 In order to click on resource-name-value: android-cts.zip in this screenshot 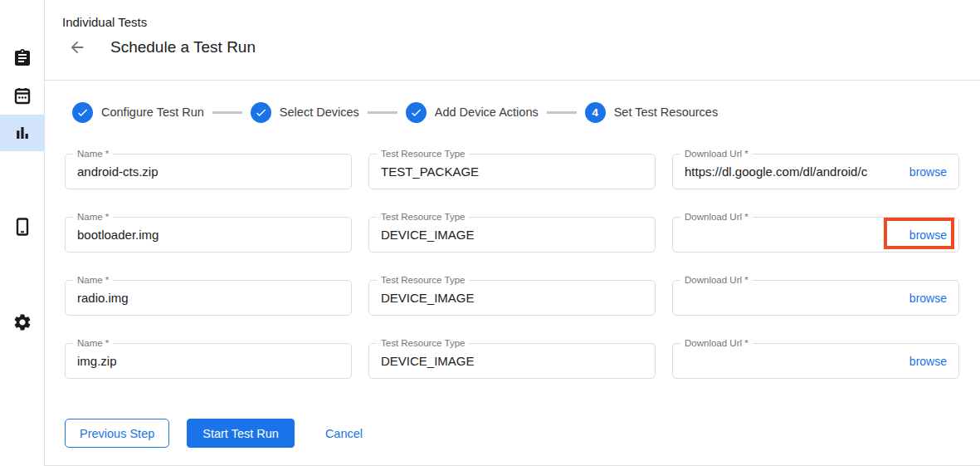, I will do `click(208, 171)`.